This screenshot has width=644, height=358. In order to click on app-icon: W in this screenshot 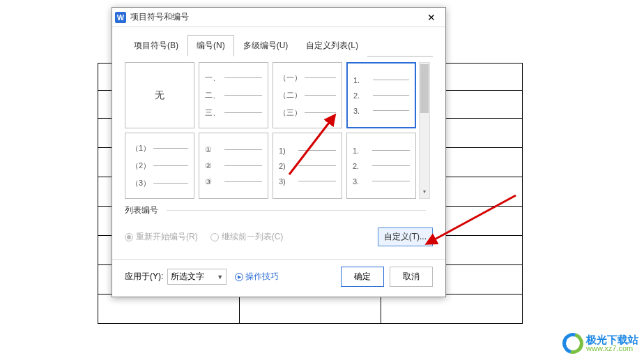, I will do `click(121, 17)`.